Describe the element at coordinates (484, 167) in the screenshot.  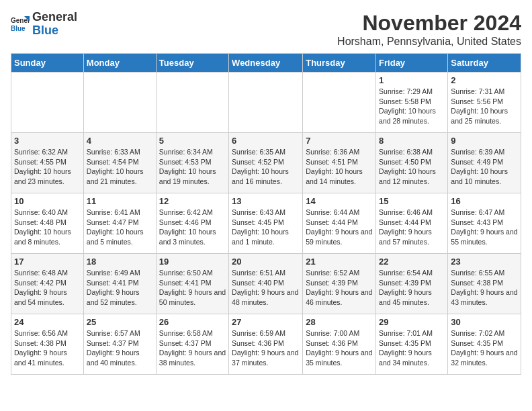
I see `day-info: Sunrise: 6:39 AM Sunset: 4:49 PM Dayligh…` at that location.